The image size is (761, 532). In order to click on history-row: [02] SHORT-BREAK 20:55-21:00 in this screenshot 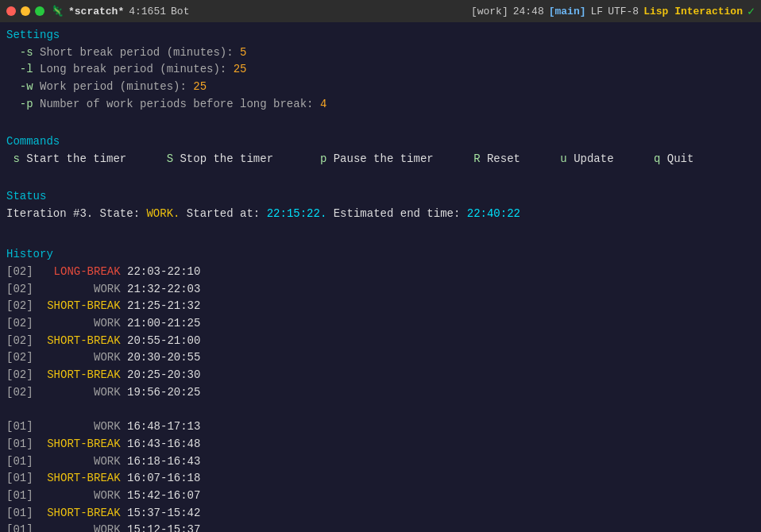, I will do `click(380, 341)`.